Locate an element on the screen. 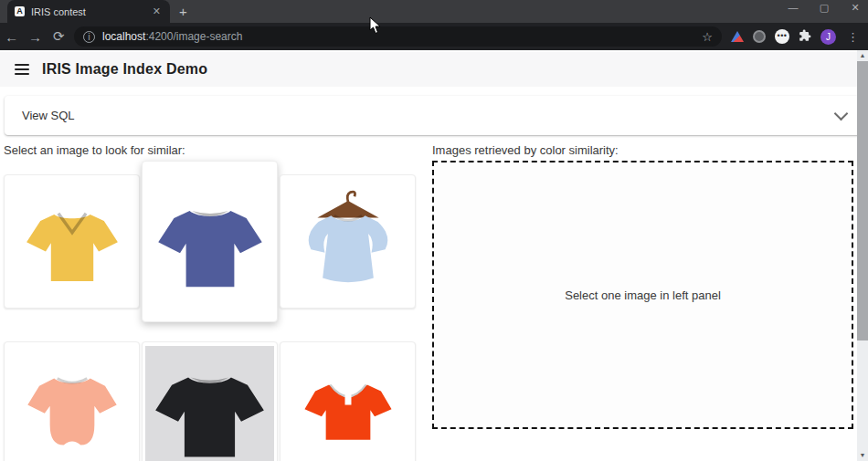 The height and width of the screenshot is (461, 868). image-card-yellow-vneck-top is located at coordinates (71, 241).